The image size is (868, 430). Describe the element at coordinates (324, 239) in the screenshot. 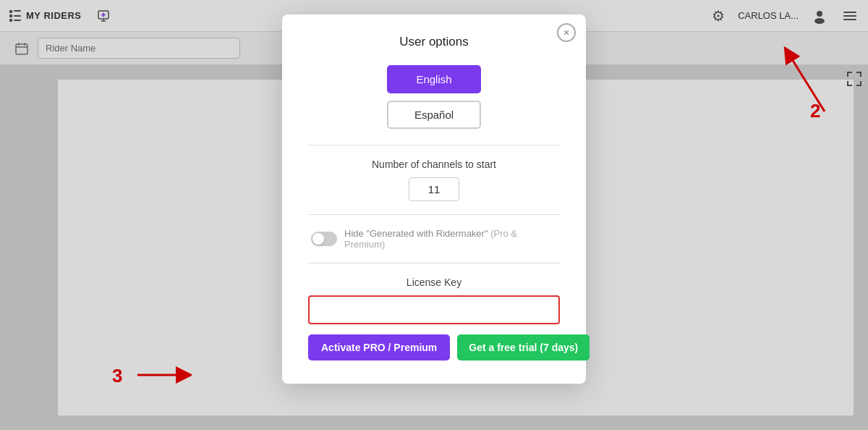

I see `hide-branding-toggle` at that location.